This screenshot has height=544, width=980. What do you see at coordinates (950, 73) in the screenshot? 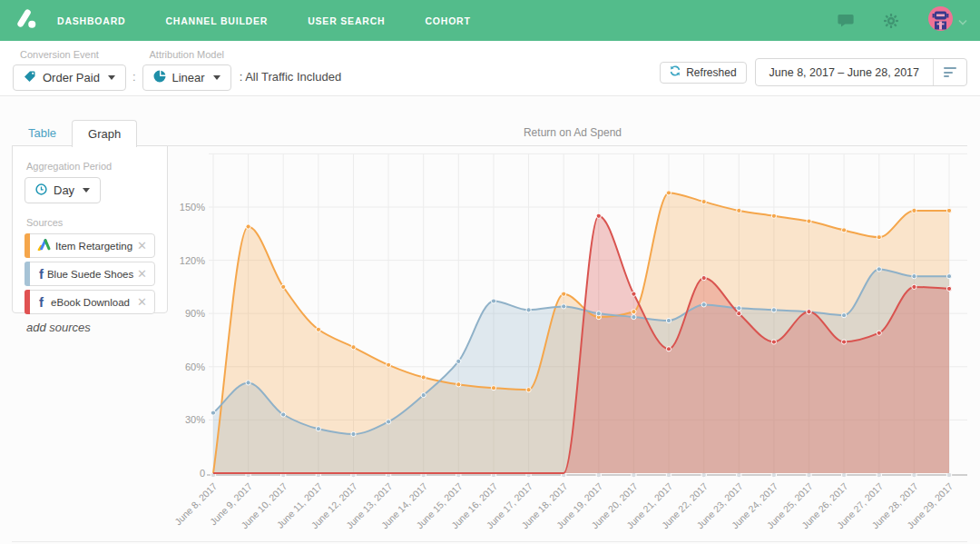
I see `filter-lines-icon` at bounding box center [950, 73].